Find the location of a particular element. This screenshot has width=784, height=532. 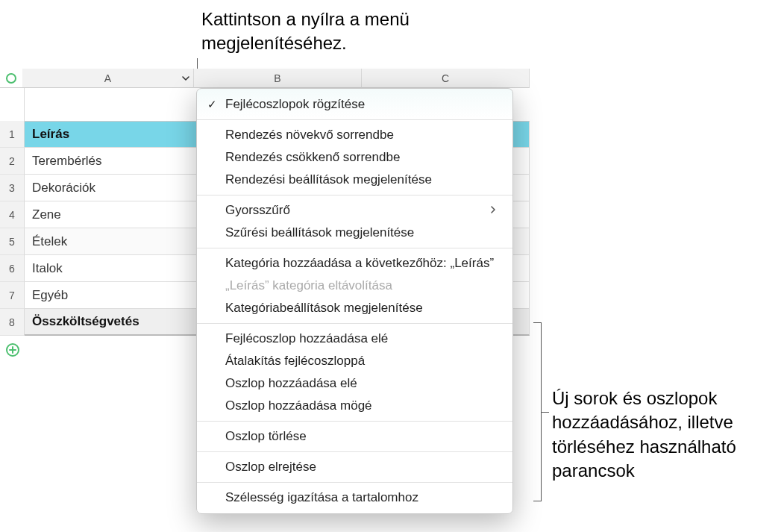

column-header-b: B is located at coordinates (277, 78).